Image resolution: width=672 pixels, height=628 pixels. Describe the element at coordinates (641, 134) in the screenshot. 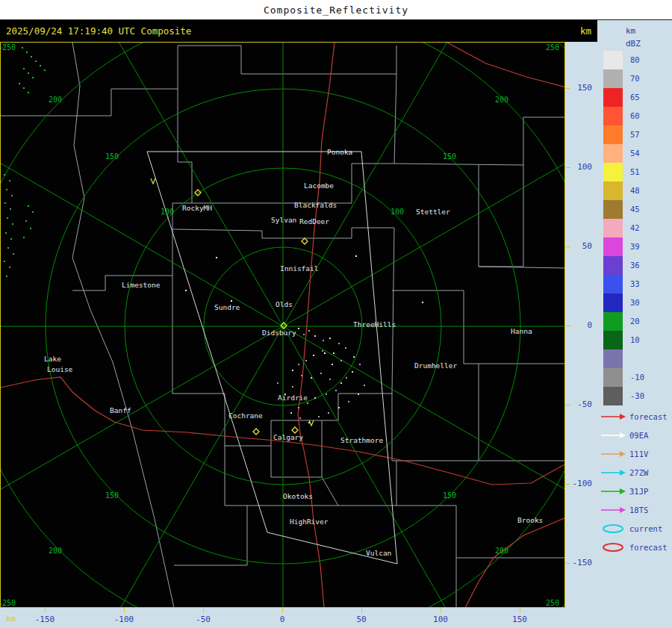

I see `dbz-scale-label: 57` at that location.